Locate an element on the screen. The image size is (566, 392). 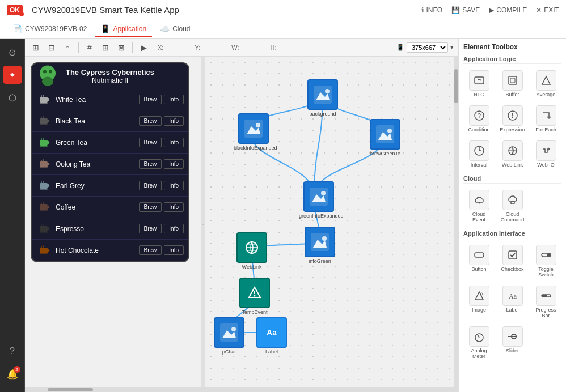
toolbox-item-web-link: Web Link is located at coordinates (513, 154).